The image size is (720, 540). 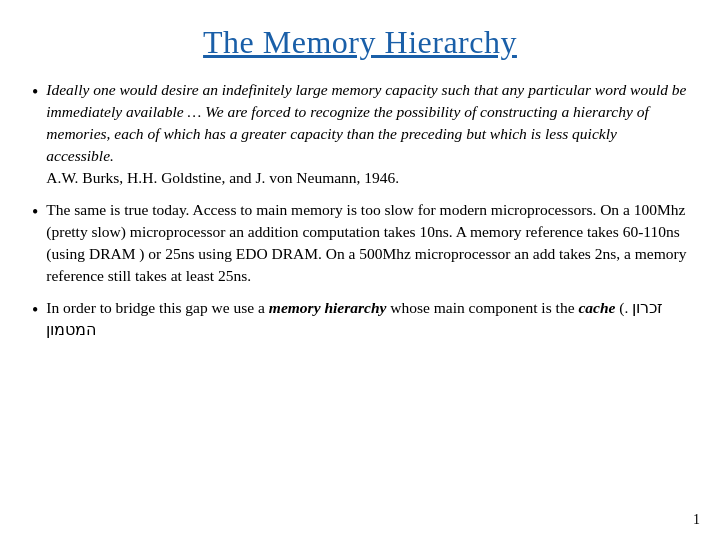 What do you see at coordinates (367, 123) in the screenshot?
I see `bullet1-italic: Ideally one would desire an indefinitely…` at bounding box center [367, 123].